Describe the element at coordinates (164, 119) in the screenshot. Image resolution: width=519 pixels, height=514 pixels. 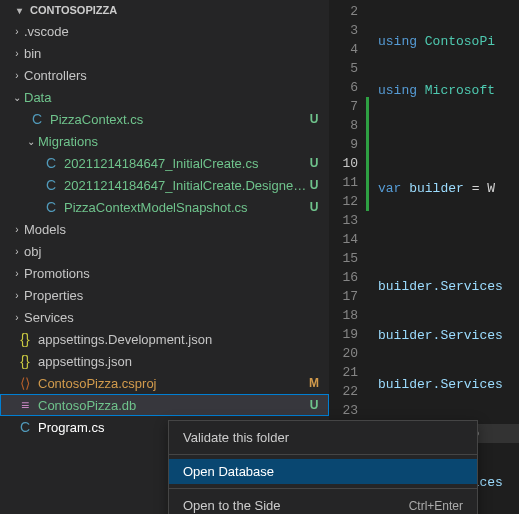
I see `file-pizzacontext: C PizzaContext.cs U` at that location.